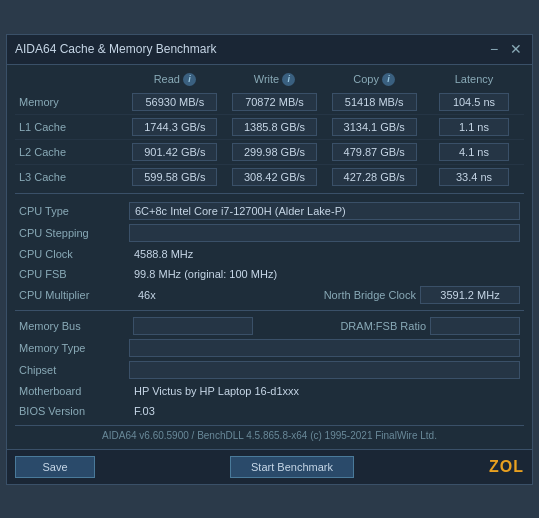  I want to click on l3-write: 308.42 GB/s, so click(274, 177).